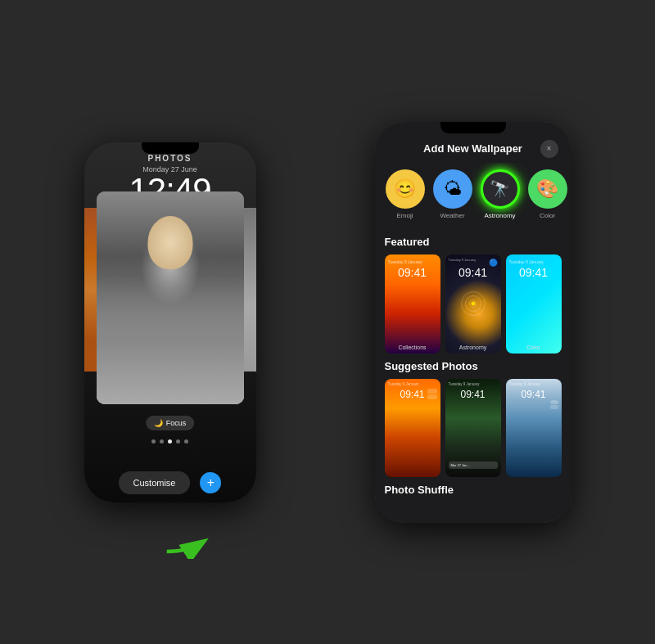 The height and width of the screenshot is (644, 655). Describe the element at coordinates (534, 262) in the screenshot. I see `color-thumb-date: Tuesday 9 January` at that location.